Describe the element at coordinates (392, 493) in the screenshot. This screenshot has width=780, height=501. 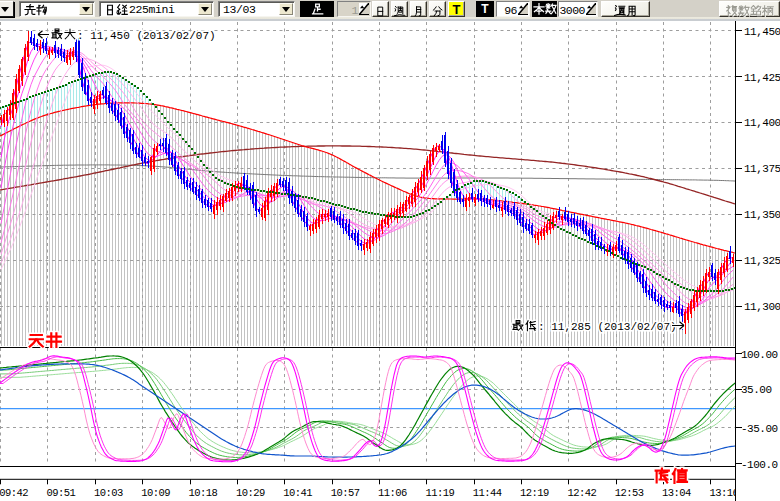
I see `svg-text: 11:06` at that location.